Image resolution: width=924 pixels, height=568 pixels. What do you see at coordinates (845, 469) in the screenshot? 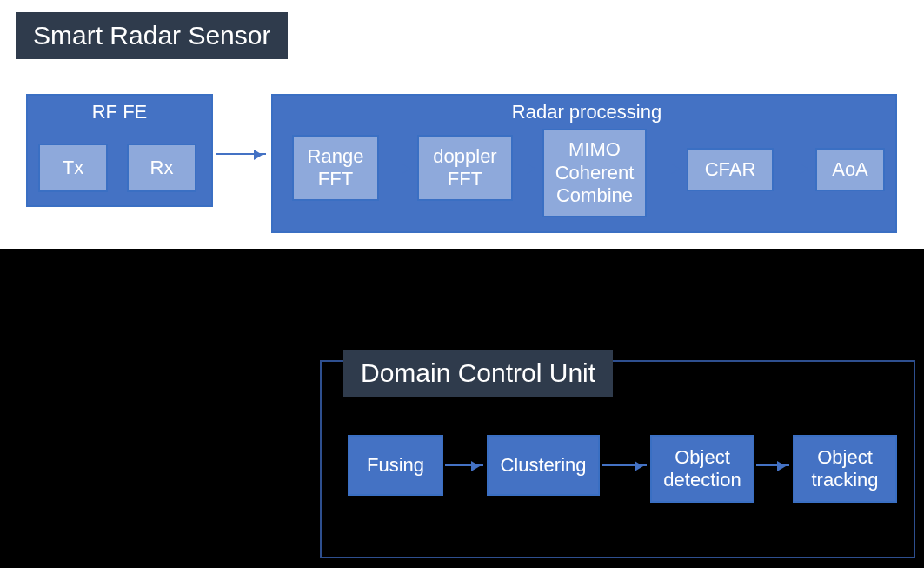
I see `object-tracking-block: Object tracking` at bounding box center [845, 469].